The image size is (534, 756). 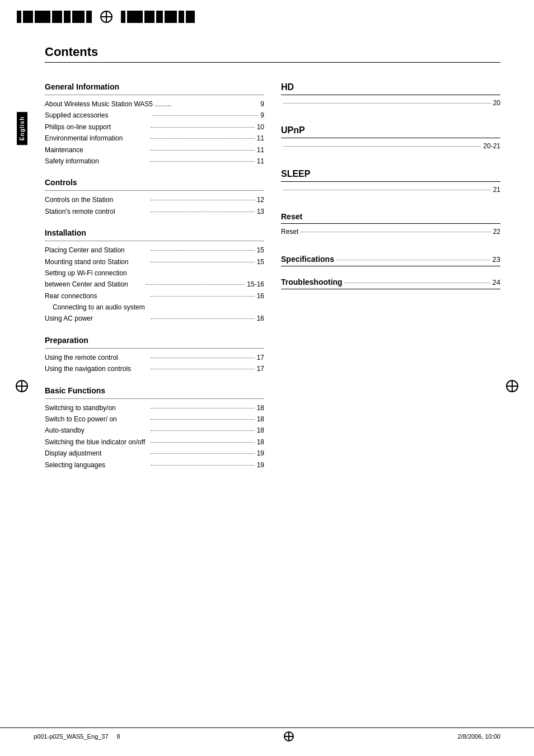 I want to click on section-rule-upnp, so click(x=391, y=138).